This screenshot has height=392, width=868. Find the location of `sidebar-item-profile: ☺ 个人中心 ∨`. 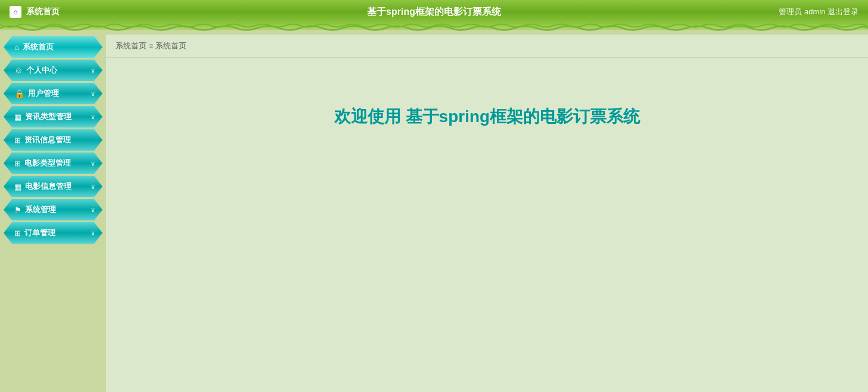

sidebar-item-profile: ☺ 个人中心 ∨ is located at coordinates (53, 70).